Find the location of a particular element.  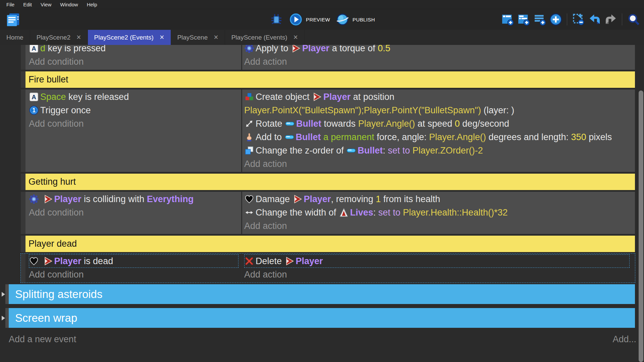

comment-text: Player dead is located at coordinates (330, 244).